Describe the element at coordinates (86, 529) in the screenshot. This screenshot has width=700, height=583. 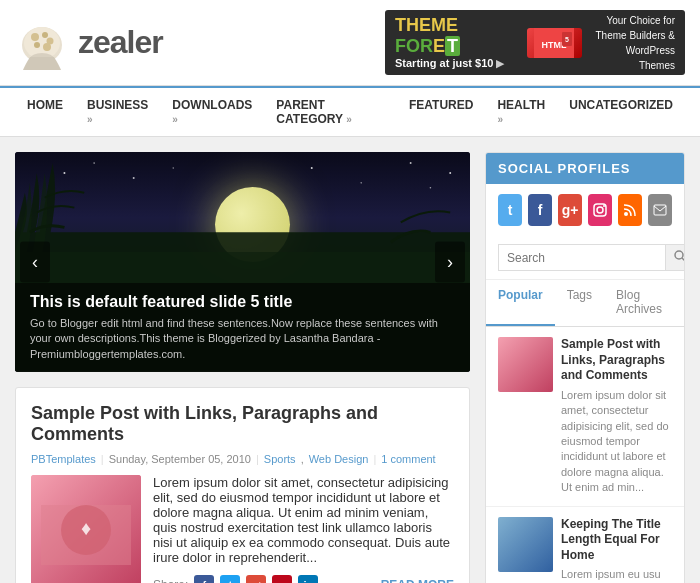
I see `article-1-thumbnail: ♦` at that location.